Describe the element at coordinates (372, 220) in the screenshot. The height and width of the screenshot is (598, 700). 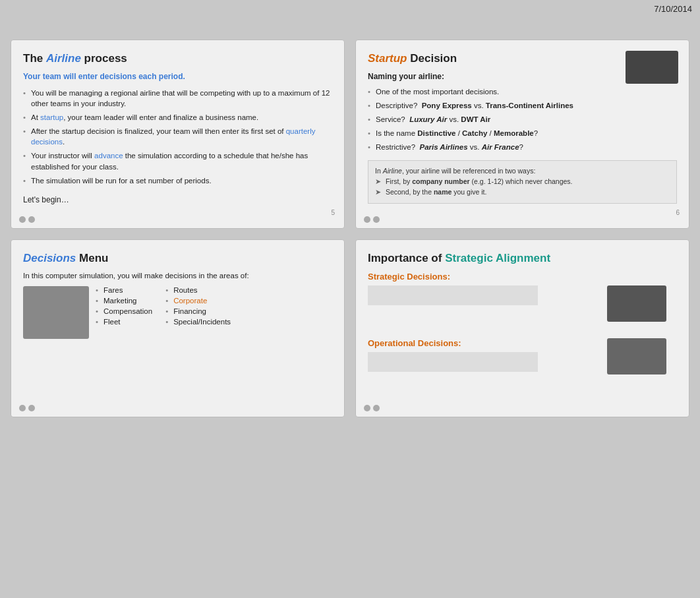
I see `card2-nav-dots` at that location.